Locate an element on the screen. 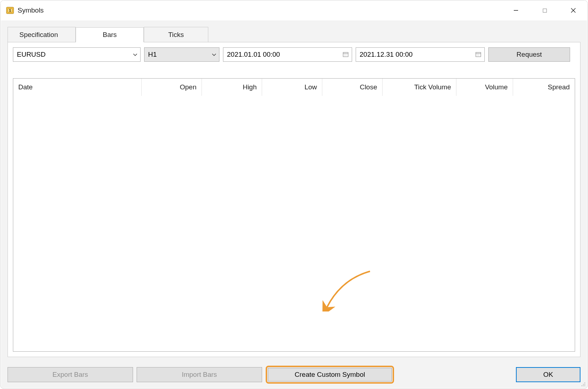  date-from-input: 2021.01.01 00:00 is located at coordinates (288, 55).